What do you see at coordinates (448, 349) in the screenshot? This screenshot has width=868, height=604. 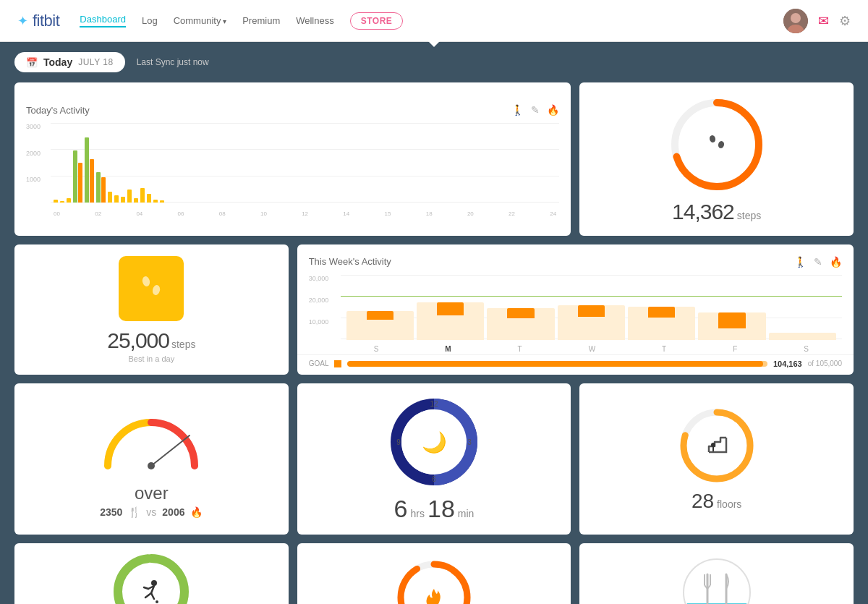 I see `weekly-x-m: M` at bounding box center [448, 349].